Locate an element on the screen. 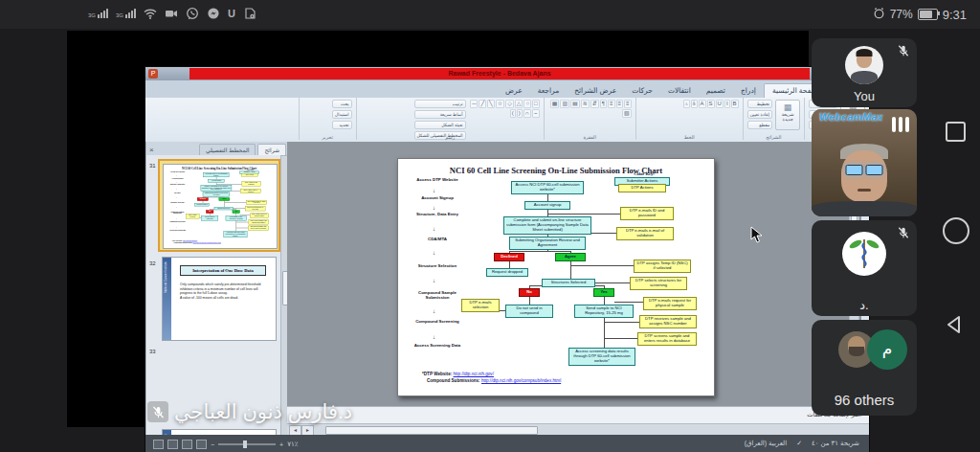 Image resolution: width=980 pixels, height=452 pixels. flow-rail-label: Access DTP Website is located at coordinates (178, 172).